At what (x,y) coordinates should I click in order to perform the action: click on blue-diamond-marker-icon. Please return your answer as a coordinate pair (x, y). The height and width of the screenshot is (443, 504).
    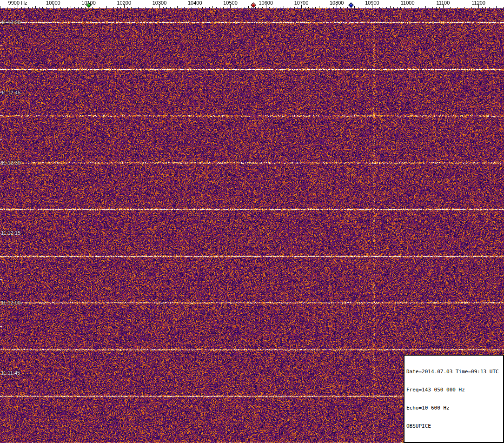
    Looking at the image, I should click on (351, 5).